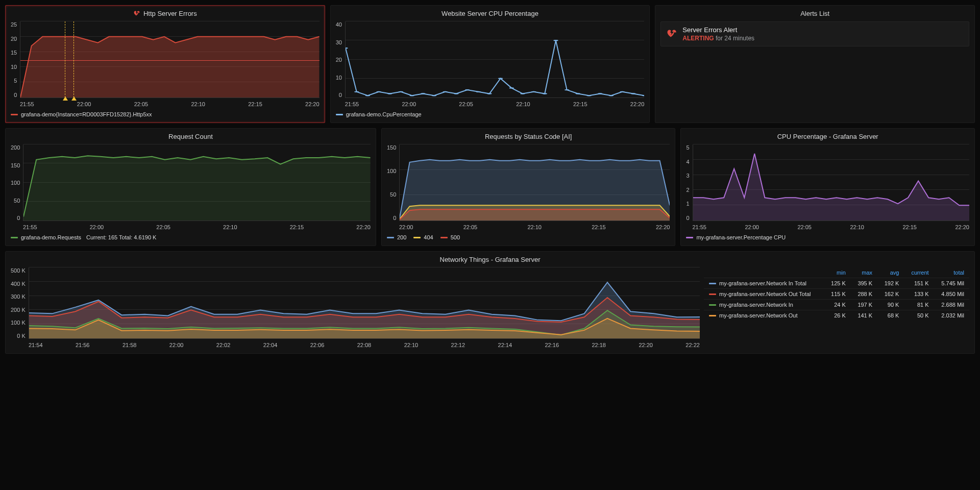 Image resolution: width=980 pixels, height=490 pixels. What do you see at coordinates (17, 183) in the screenshot?
I see `y-axis: 200150100500` at bounding box center [17, 183].